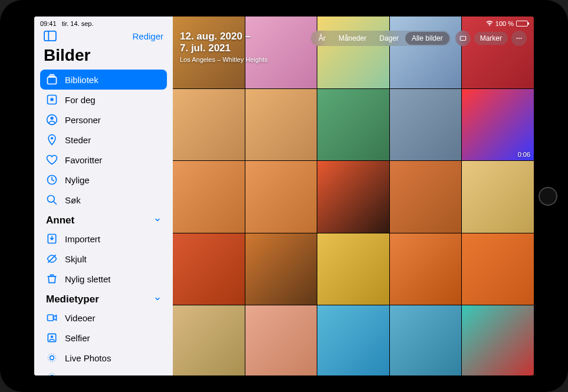 This screenshot has height=392, width=568. What do you see at coordinates (52, 80) in the screenshot?
I see `library-icon` at bounding box center [52, 80].